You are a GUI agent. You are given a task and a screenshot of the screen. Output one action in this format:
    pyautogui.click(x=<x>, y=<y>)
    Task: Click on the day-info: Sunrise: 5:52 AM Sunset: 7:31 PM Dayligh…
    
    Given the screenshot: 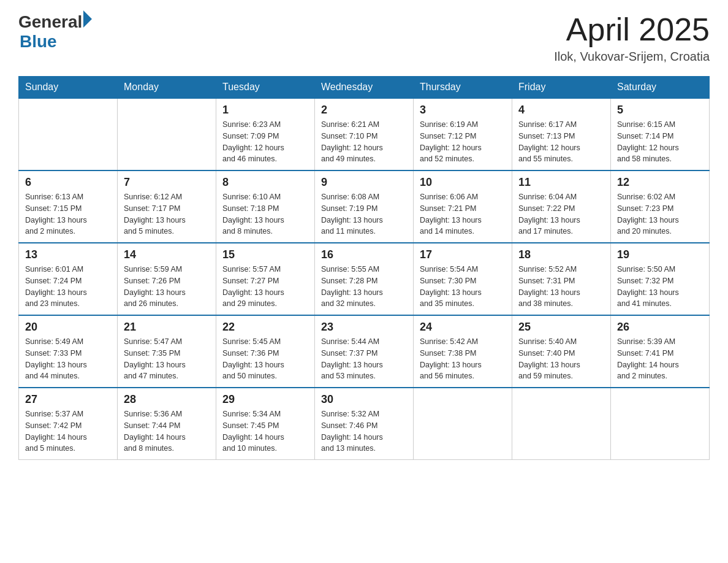 What is the action you would take?
    pyautogui.click(x=561, y=287)
    